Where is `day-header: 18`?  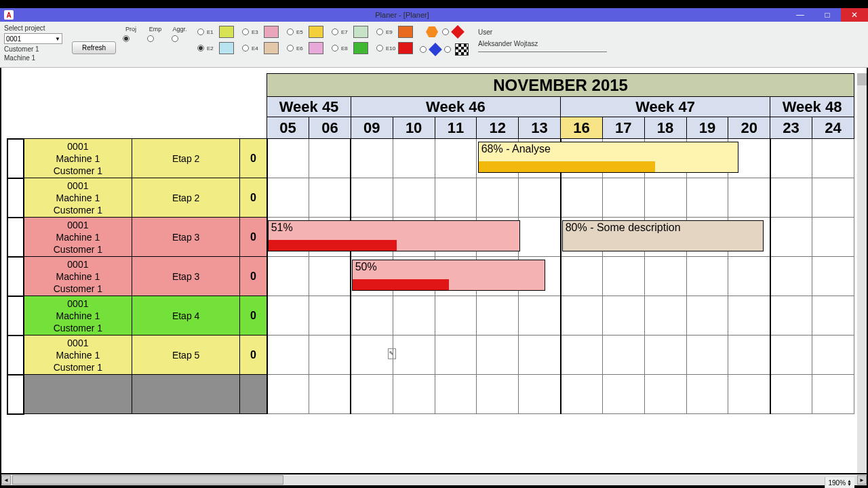 day-header: 18 is located at coordinates (665, 128).